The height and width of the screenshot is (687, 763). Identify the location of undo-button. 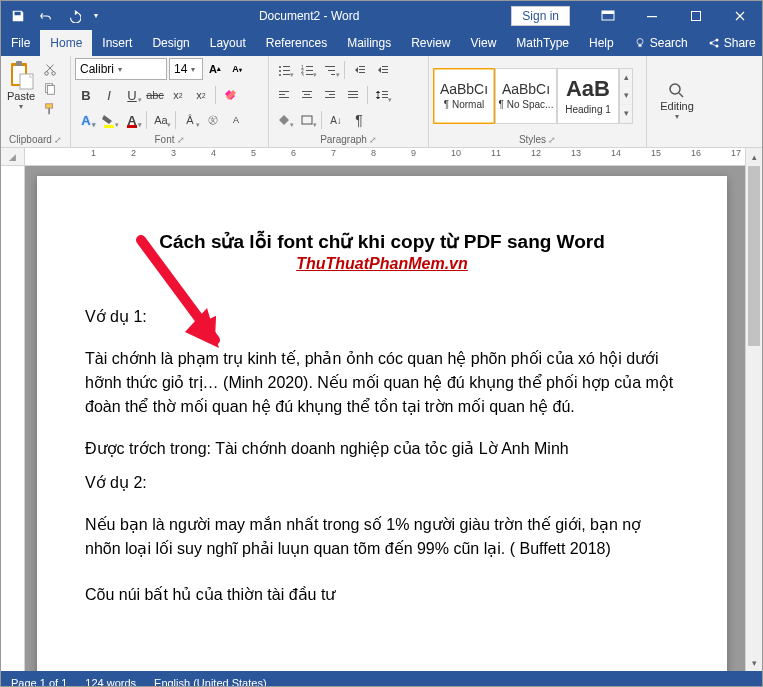
(46, 16).